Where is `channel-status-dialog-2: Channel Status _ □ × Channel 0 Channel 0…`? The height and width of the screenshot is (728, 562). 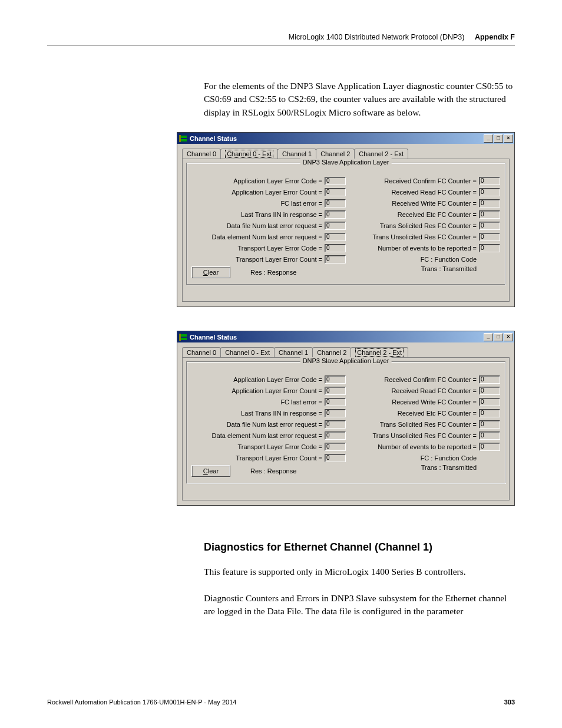 channel-status-dialog-2: Channel Status _ □ × Channel 0 Channel 0… is located at coordinates (346, 419).